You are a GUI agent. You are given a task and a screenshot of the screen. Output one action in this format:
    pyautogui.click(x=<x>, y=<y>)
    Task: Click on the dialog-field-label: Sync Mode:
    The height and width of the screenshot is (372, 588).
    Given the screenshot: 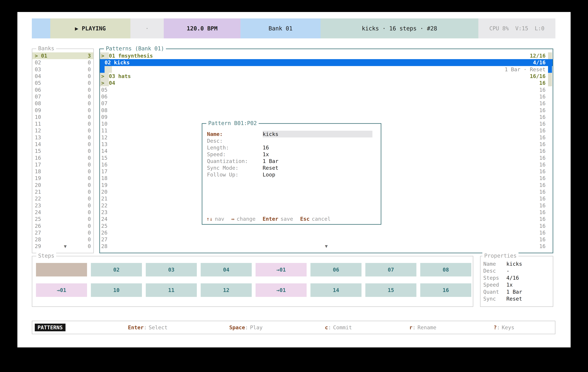 What is the action you would take?
    pyautogui.click(x=235, y=168)
    